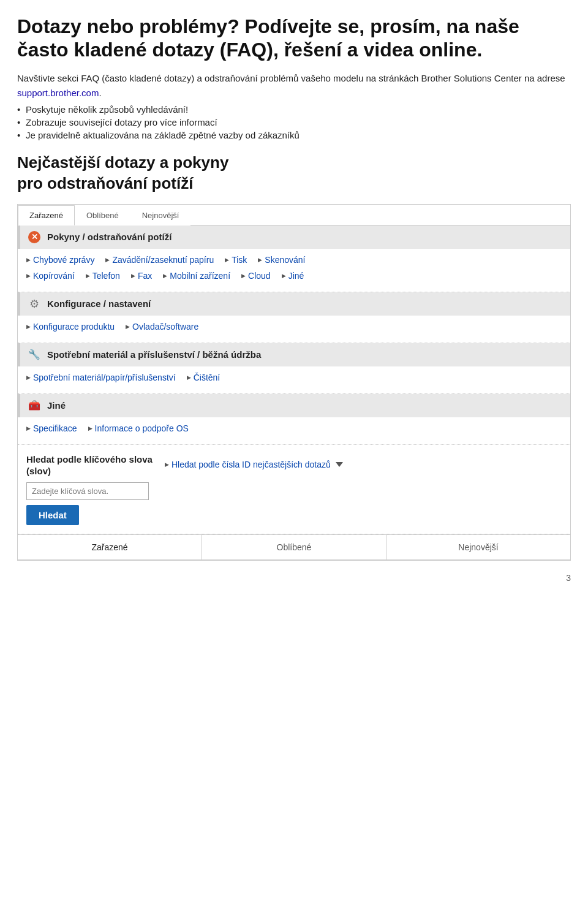 The image size is (588, 910). I want to click on link-cloud: Cloud, so click(256, 276).